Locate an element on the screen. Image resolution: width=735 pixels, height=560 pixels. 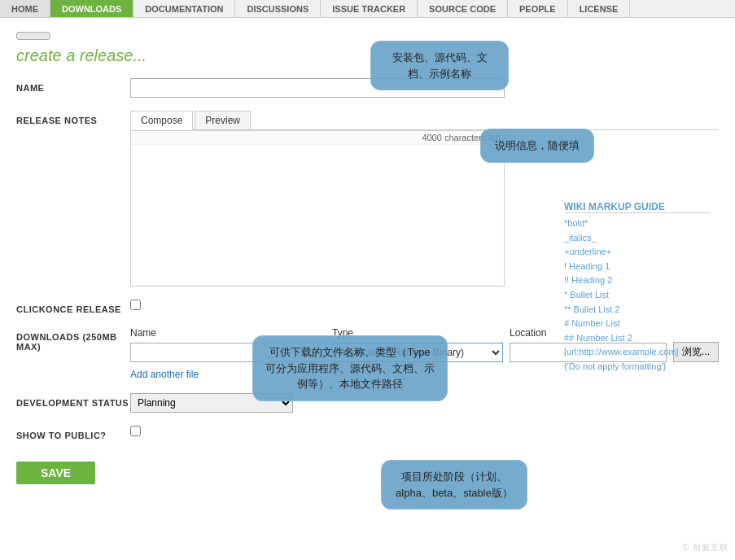
release-notes-label: RELEASE NOTES is located at coordinates (73, 118).